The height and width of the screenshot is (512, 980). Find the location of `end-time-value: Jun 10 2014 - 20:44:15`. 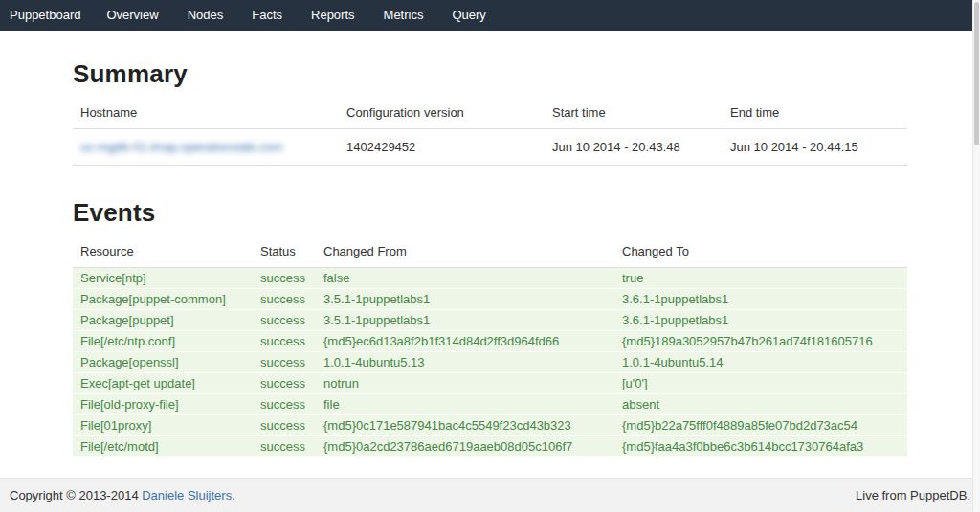

end-time-value: Jun 10 2014 - 20:44:15 is located at coordinates (815, 147).